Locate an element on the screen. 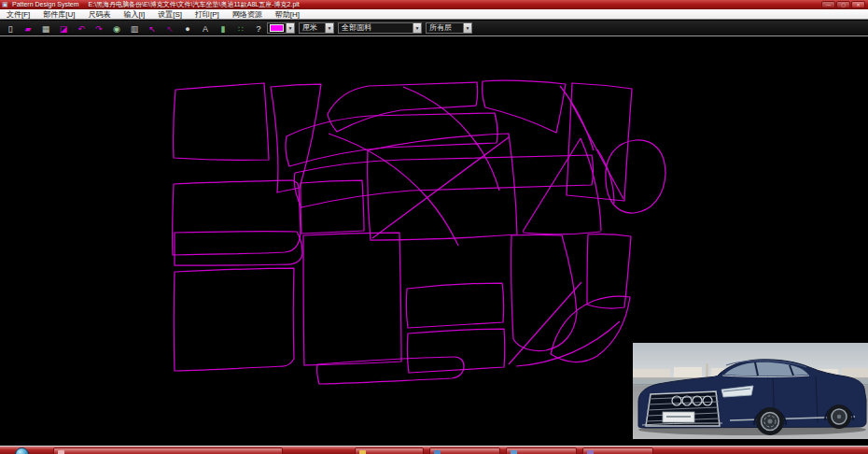 The image size is (868, 454). zoom-tool-icon: ◉ is located at coordinates (117, 29).